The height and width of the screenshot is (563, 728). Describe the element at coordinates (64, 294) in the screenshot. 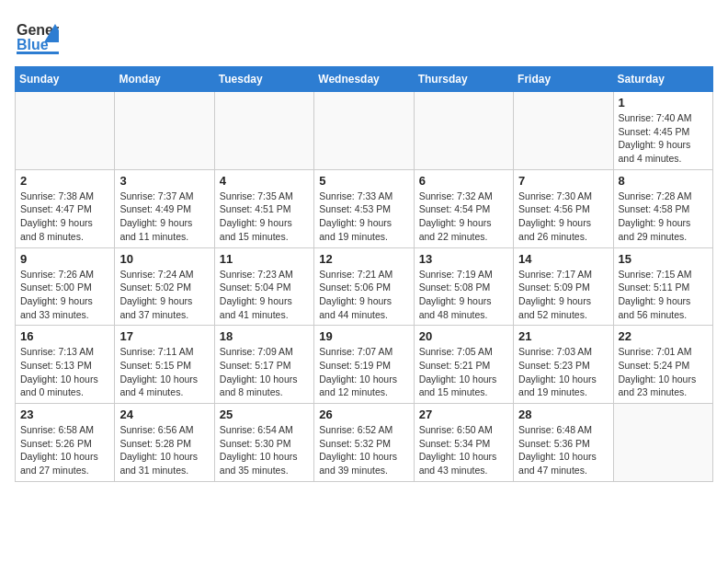

I see `day-info: Sunrise: 7:26 AM Sunset: 5:00 PM Dayligh…` at that location.